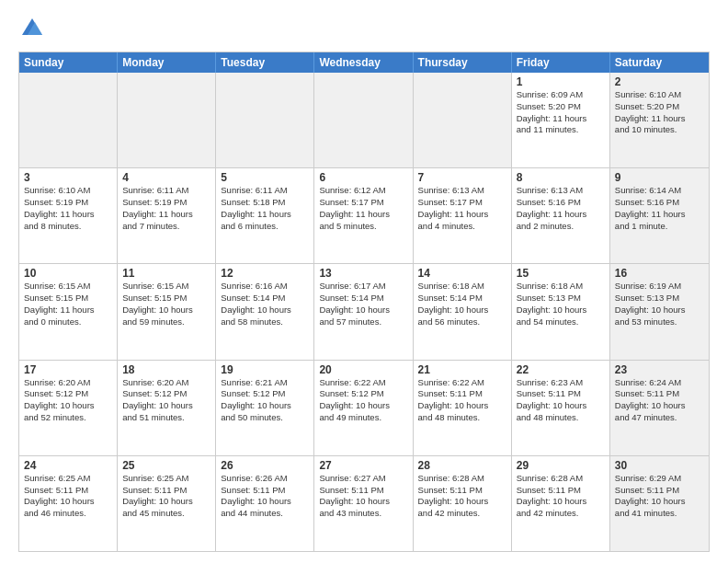  Describe the element at coordinates (561, 370) in the screenshot. I see `day-number: 22` at that location.